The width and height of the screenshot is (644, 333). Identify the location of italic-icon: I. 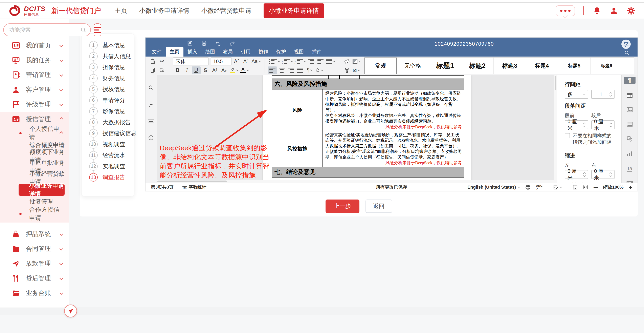
(187, 70).